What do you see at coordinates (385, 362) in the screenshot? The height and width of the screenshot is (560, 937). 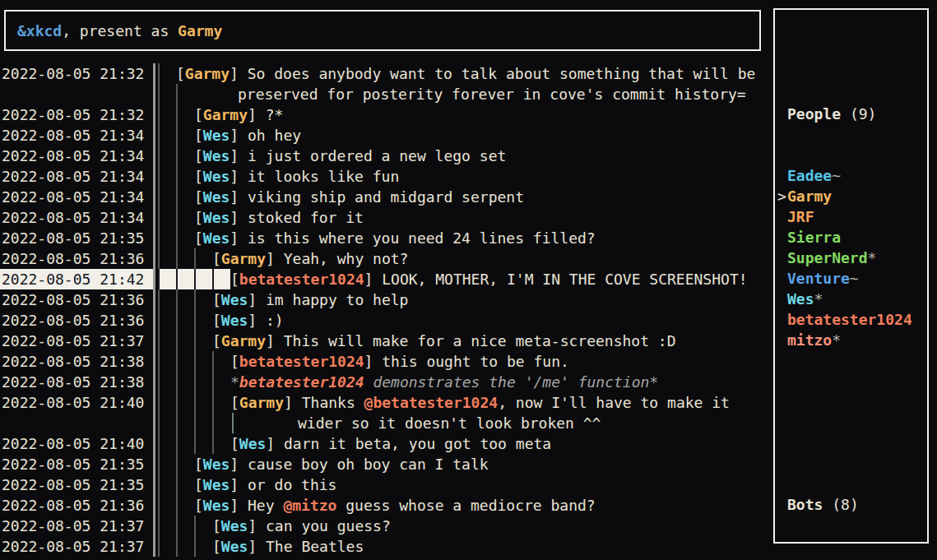 I see `chat-row: 2022-08-05 21:38[betatester1024] this ou…` at bounding box center [385, 362].